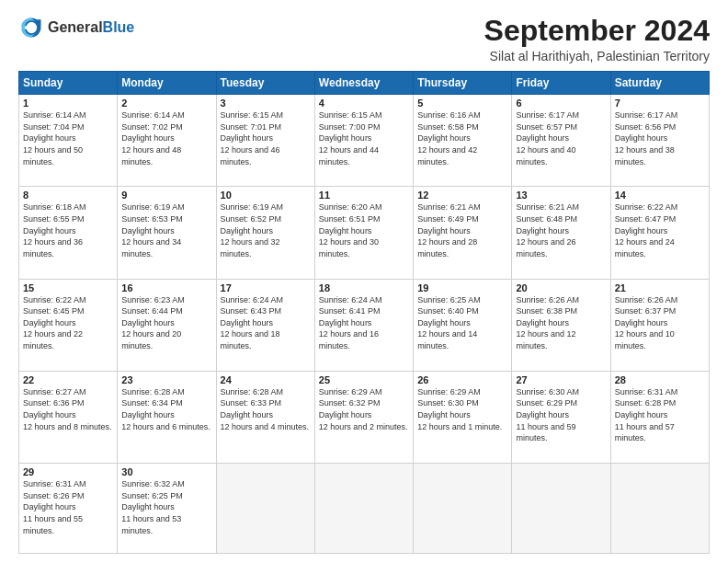 The width and height of the screenshot is (728, 563). I want to click on table-row: 3Sunrise: 6:15 AMSunset: 7:01 PMDaylight…, so click(265, 141).